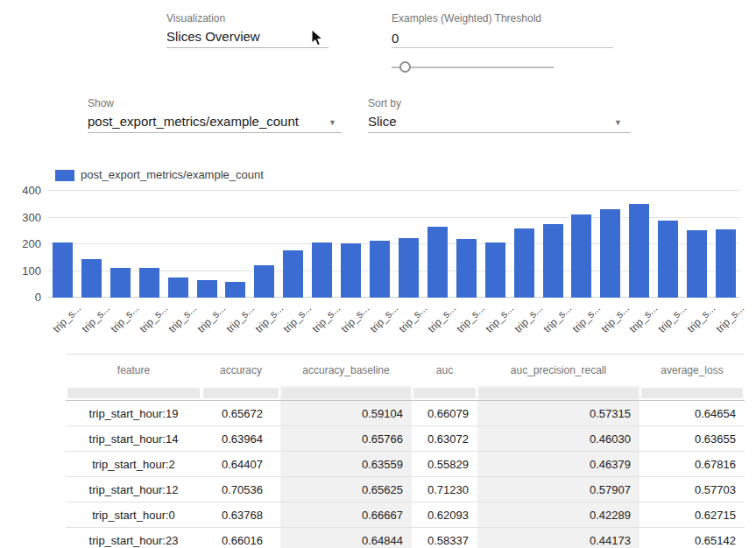 Image resolution: width=756 pixels, height=548 pixels. Describe the element at coordinates (215, 123) in the screenshot. I see `show-metric-select: post_export_metrics/example_count ▼` at that location.